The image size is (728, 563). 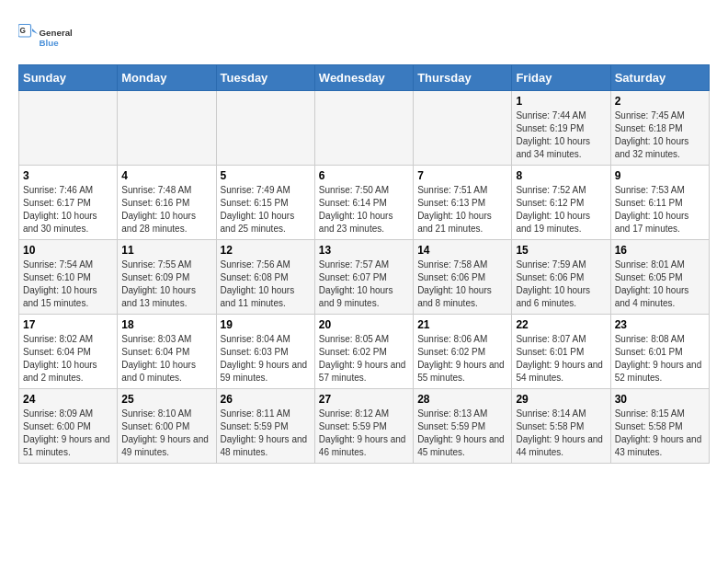 I want to click on day-number: 5, so click(x=266, y=176).